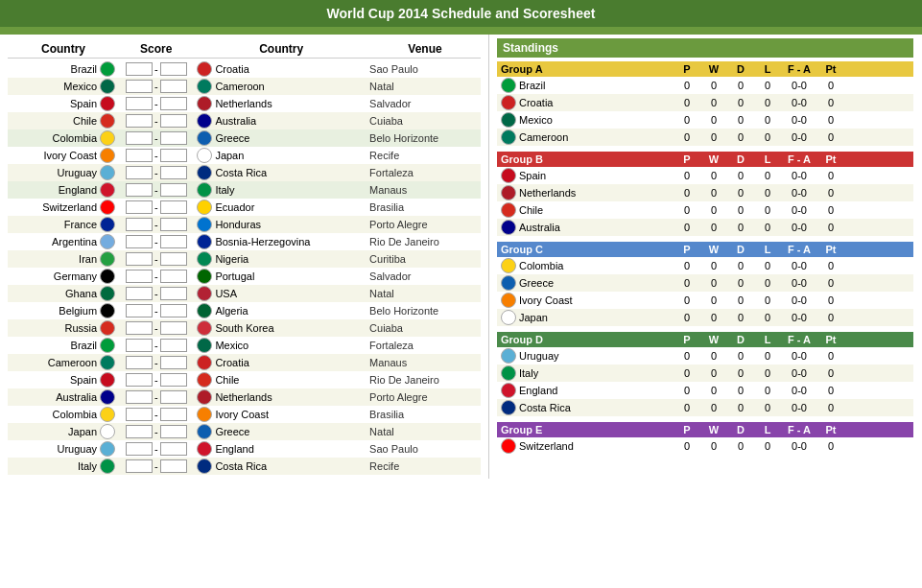 Image resolution: width=922 pixels, height=588 pixels. What do you see at coordinates (63, 121) in the screenshot?
I see `team-left: Chile` at bounding box center [63, 121].